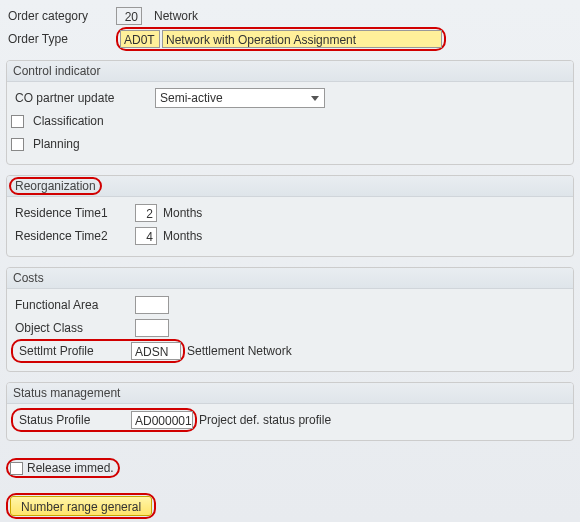 The image size is (580, 522). I want to click on group-status-mgmt: Status management Status Profile AD00000…, so click(290, 412).